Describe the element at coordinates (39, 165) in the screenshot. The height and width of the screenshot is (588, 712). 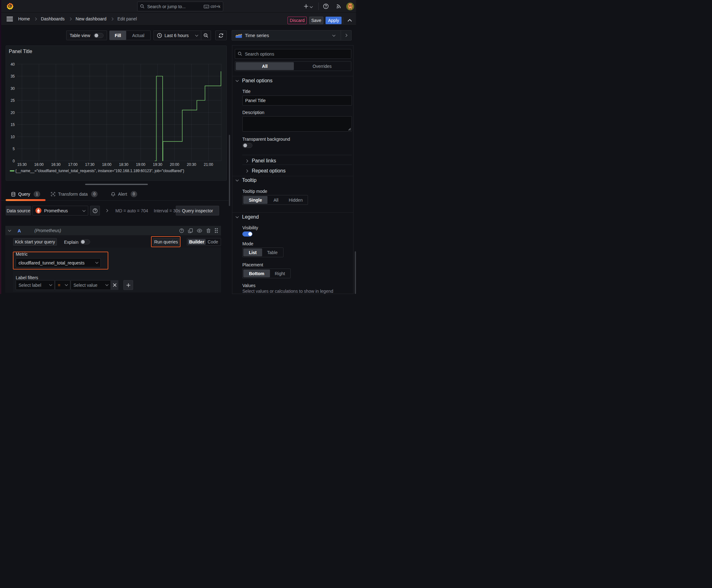
I see `svg-text: 16:00` at that location.